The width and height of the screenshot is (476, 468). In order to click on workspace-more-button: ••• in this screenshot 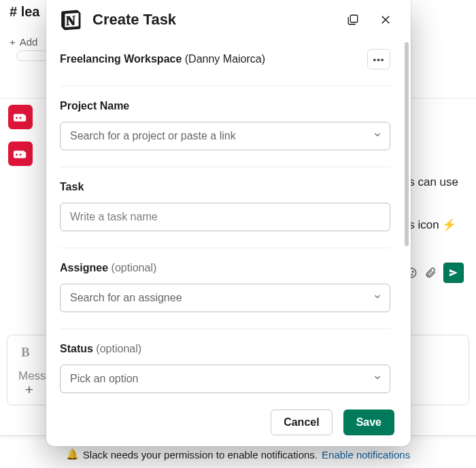, I will do `click(379, 59)`.